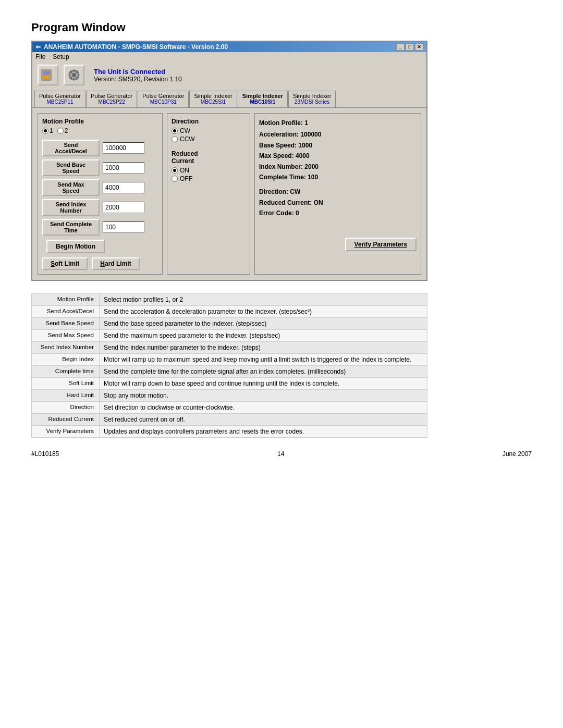 The width and height of the screenshot is (563, 728). Describe the element at coordinates (138, 75) in the screenshot. I see `connection-info: The Unit is Connected Version: SMSI20, R…` at that location.